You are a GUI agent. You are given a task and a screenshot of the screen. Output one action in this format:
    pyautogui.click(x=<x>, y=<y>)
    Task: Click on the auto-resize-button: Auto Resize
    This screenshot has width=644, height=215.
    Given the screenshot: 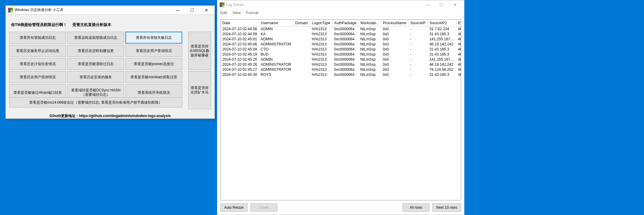 What is the action you would take?
    pyautogui.click(x=234, y=208)
    